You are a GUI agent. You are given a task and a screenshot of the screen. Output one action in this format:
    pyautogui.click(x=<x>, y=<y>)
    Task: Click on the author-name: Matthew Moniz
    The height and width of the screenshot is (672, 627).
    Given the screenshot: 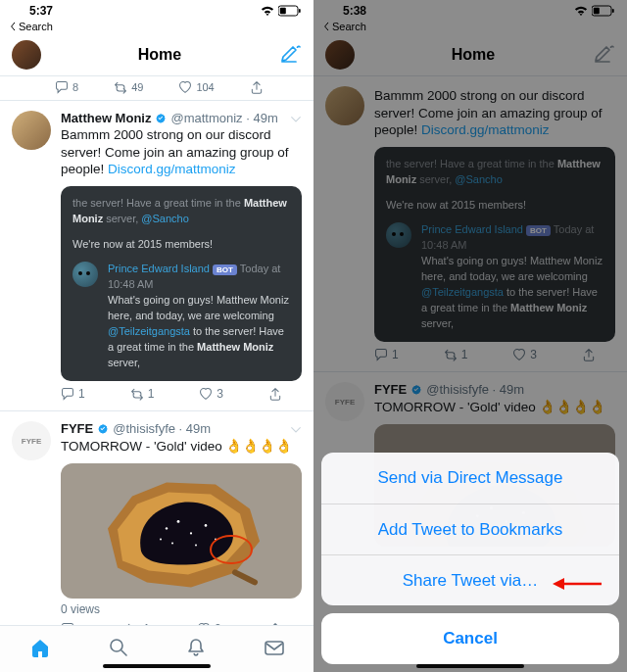 What is the action you would take?
    pyautogui.click(x=106, y=118)
    